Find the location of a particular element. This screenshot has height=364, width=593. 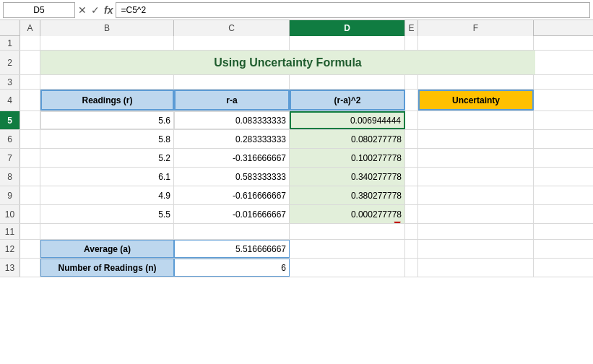

val-c5: 0.083333333 is located at coordinates (261, 121).